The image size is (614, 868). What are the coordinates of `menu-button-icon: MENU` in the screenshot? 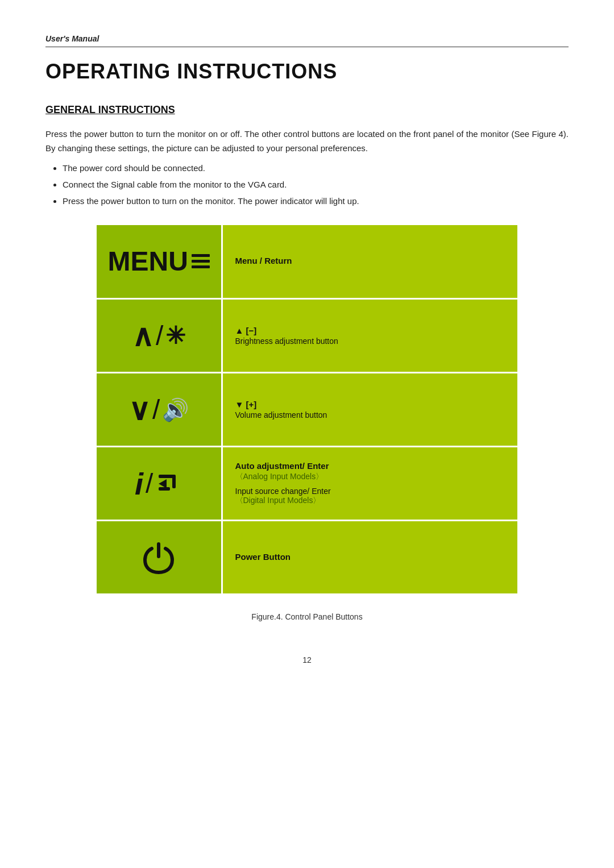 It's located at (159, 261).